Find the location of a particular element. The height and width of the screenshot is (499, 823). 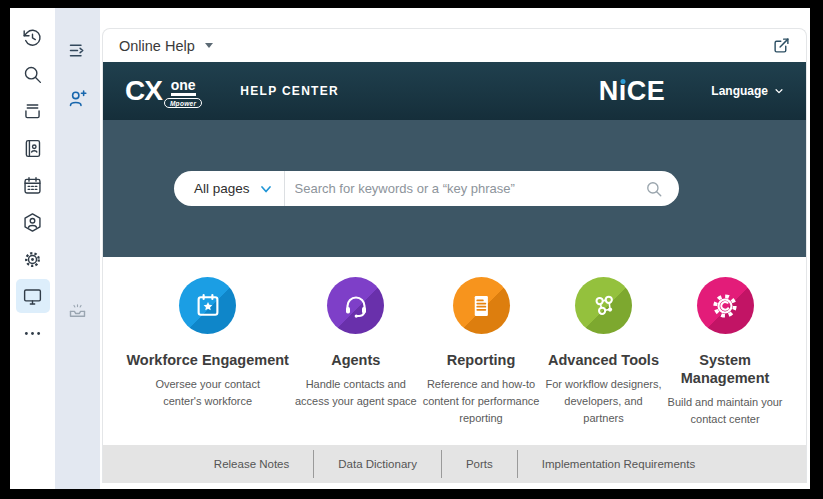

calendar-icon is located at coordinates (33, 185).